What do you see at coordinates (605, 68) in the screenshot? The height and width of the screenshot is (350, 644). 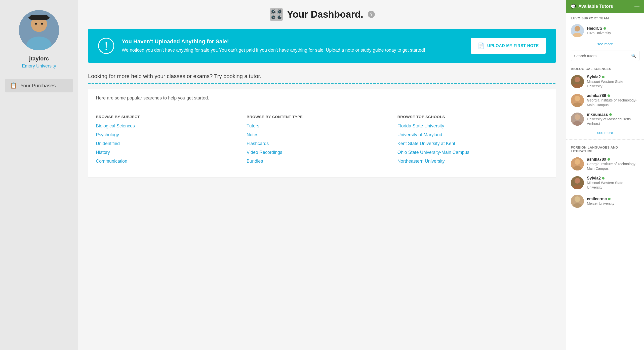 I see `bio-section-title: BIOLOGICAL SCIENCES` at bounding box center [605, 68].